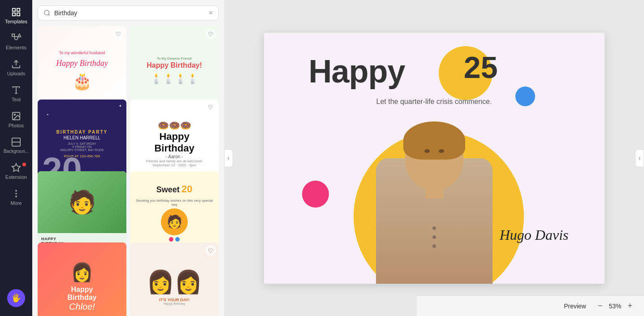 Image resolution: width=644 pixels, height=316 pixels. What do you see at coordinates (82, 138) in the screenshot?
I see `card3-name: HELEN HARRELL` at bounding box center [82, 138].